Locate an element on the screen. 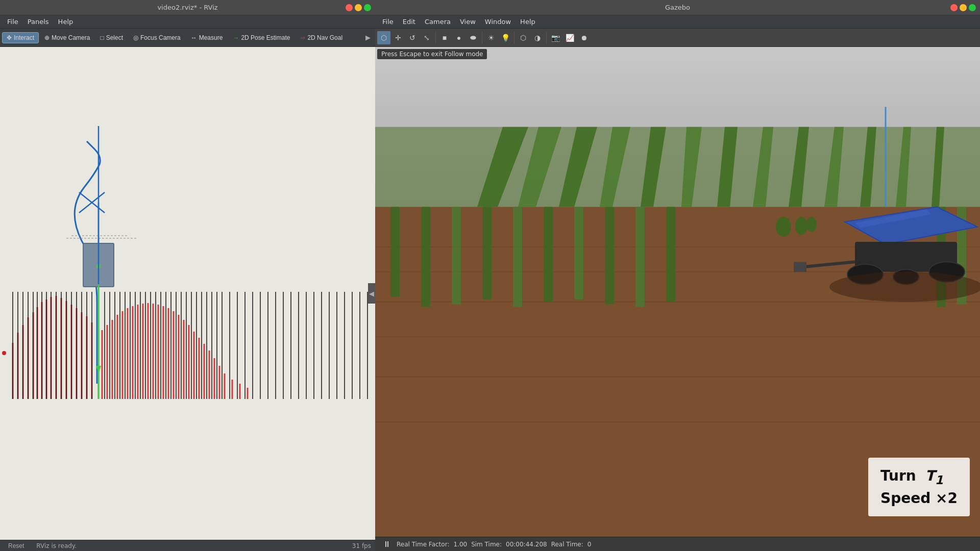 The image size is (980, 551). gz-sphere-tool: ● is located at coordinates (459, 38).